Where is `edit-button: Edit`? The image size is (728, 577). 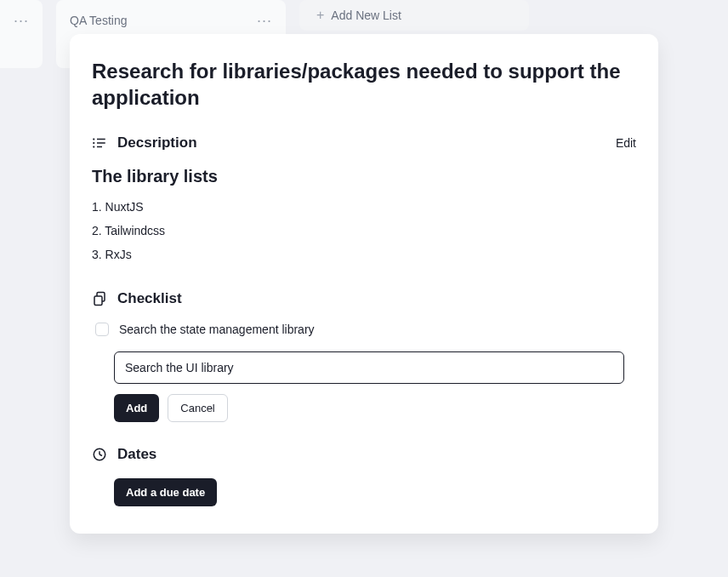 edit-button: Edit is located at coordinates (626, 143).